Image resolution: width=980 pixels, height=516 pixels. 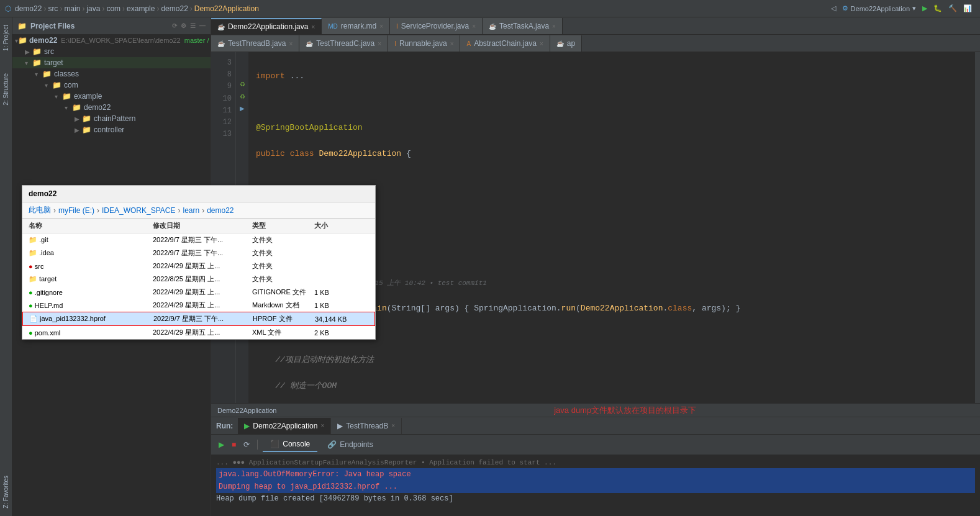 What do you see at coordinates (199, 292) in the screenshot?
I see `fm-row-gitignore: ● .gitignore 2022/4/29 星期五 上... GITIGNOR…` at bounding box center [199, 292].